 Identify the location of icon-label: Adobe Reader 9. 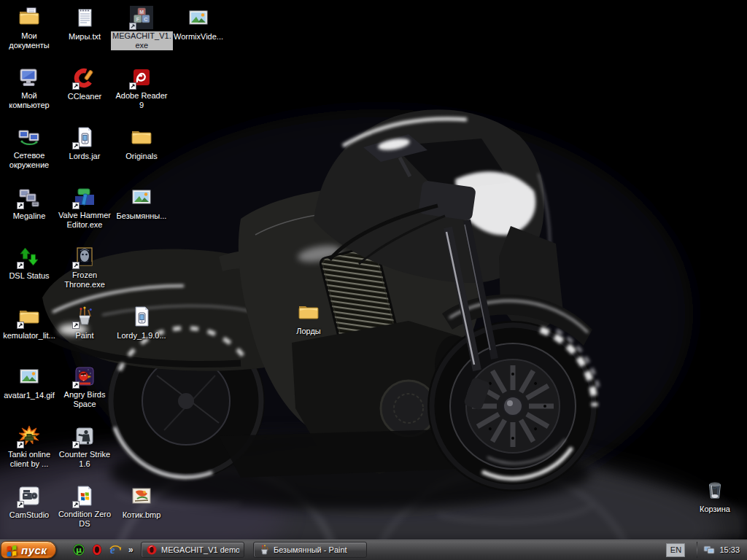
(142, 101).